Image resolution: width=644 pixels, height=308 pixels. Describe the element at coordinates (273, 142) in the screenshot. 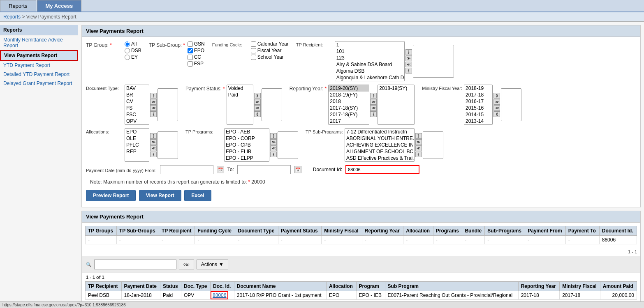

I see `tp-programs-arrow-right: ≫` at that location.